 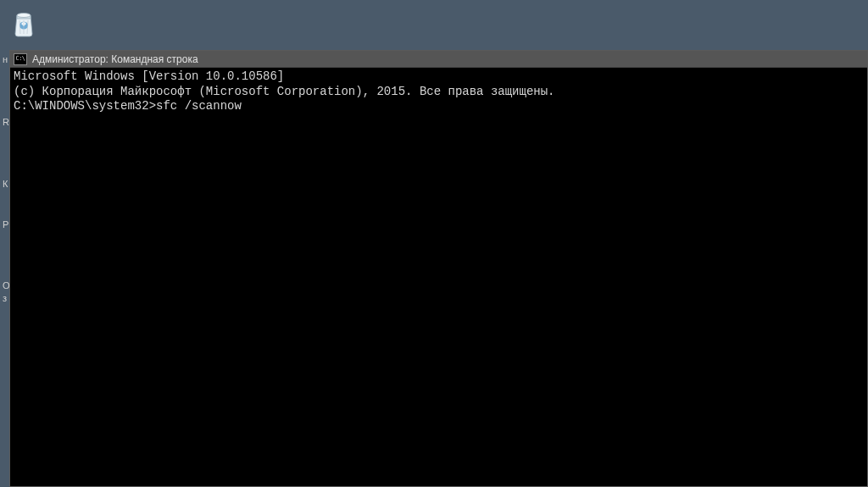 What do you see at coordinates (24, 24) in the screenshot?
I see `recycle-bin-icon` at bounding box center [24, 24].